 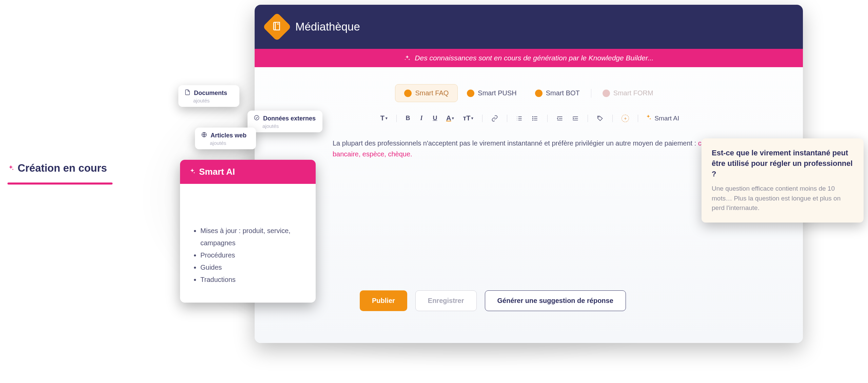 I want to click on tab-label: Smart FAQ, so click(x=432, y=93).